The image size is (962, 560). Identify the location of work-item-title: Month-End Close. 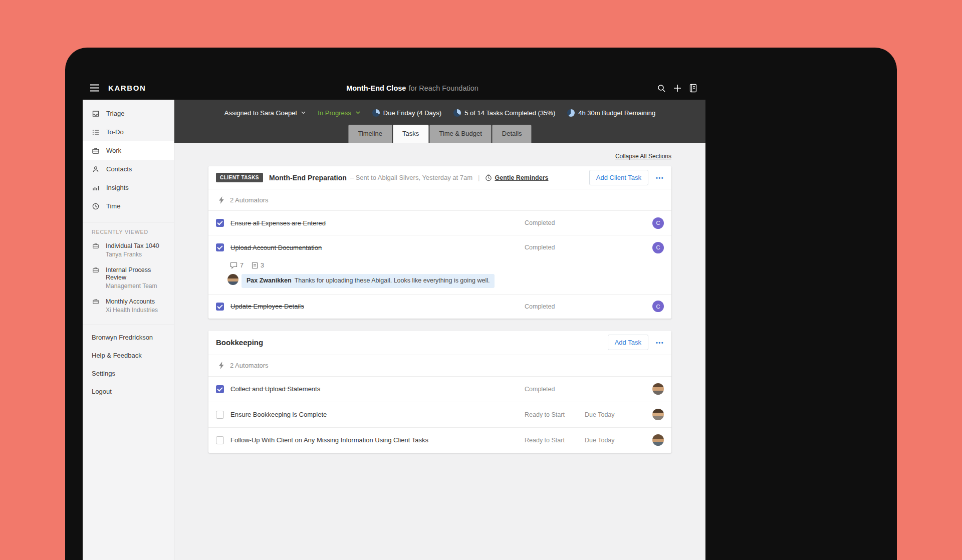
(376, 88).